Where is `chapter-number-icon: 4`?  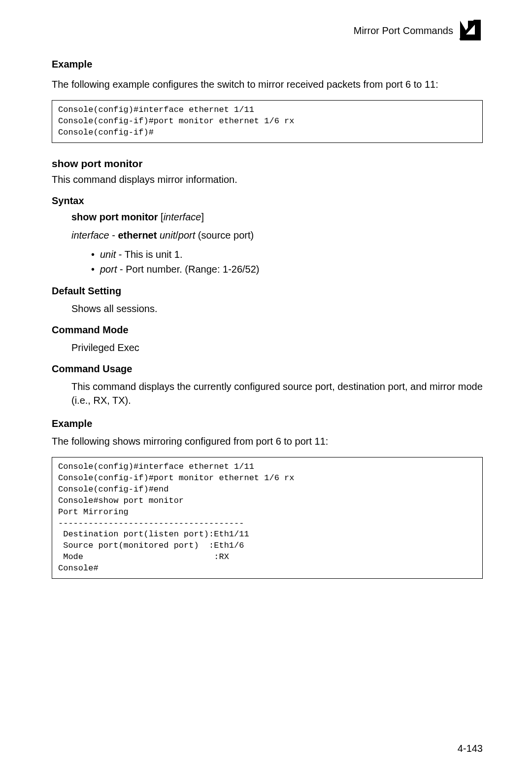
chapter-number-icon: 4 is located at coordinates (471, 31).